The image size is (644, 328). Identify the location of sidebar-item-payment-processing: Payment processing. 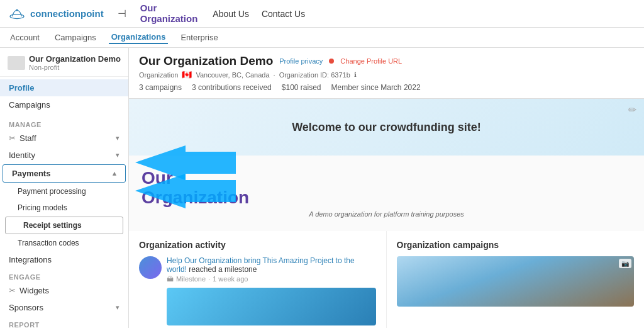
(64, 191).